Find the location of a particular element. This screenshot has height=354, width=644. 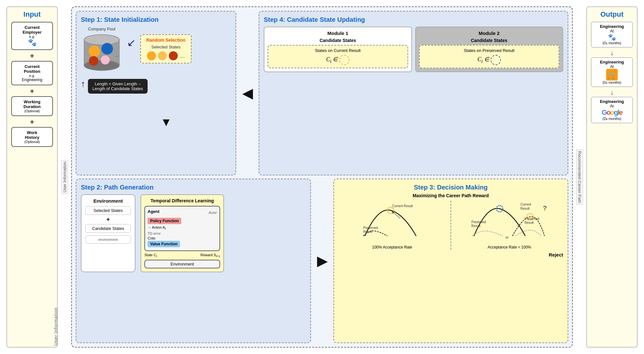

env-title: Environment is located at coordinates (108, 201).